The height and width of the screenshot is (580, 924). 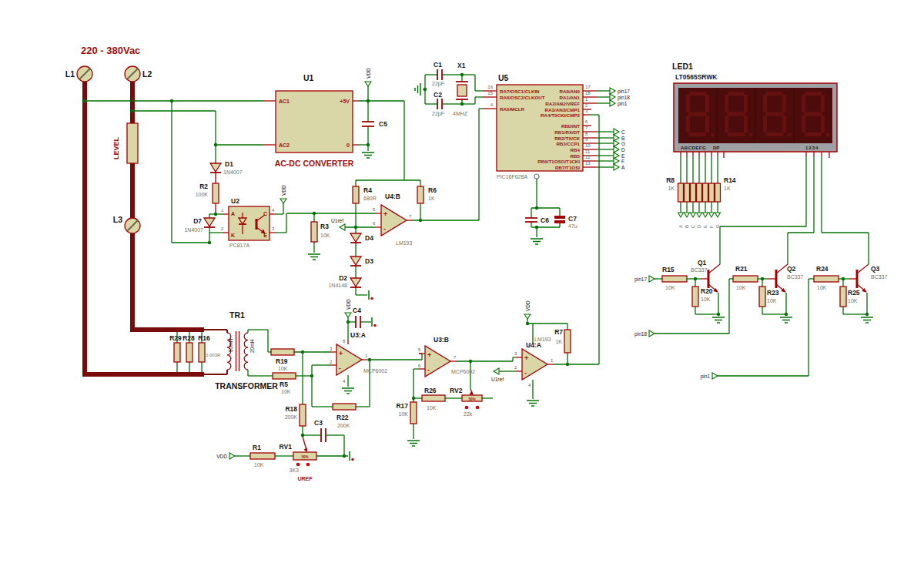 I want to click on u4a-plus: +, so click(x=527, y=358).